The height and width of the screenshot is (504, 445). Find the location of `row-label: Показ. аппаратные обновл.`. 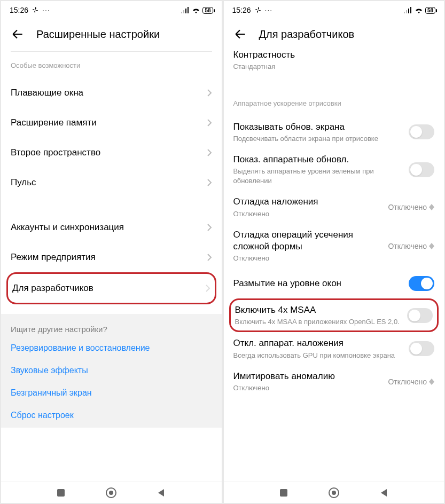

row-label: Показ. аппаратные обновл. is located at coordinates (318, 160).